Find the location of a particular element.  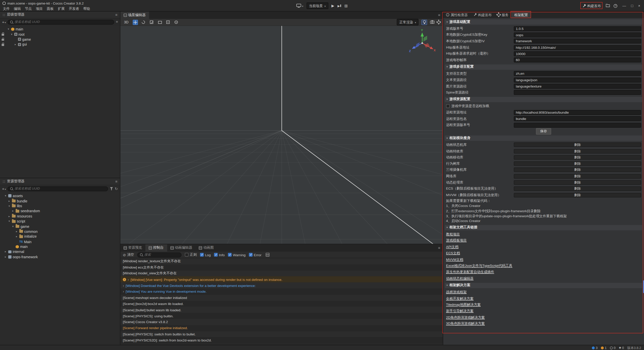

regex-toggle: 正则 is located at coordinates (191, 255).